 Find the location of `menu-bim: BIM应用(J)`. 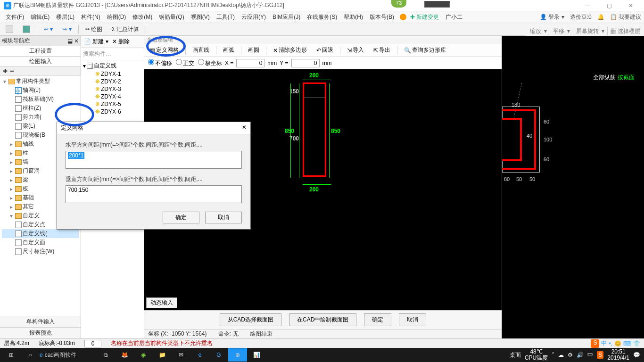

menu-bim: BIM应用(J) is located at coordinates (287, 17).